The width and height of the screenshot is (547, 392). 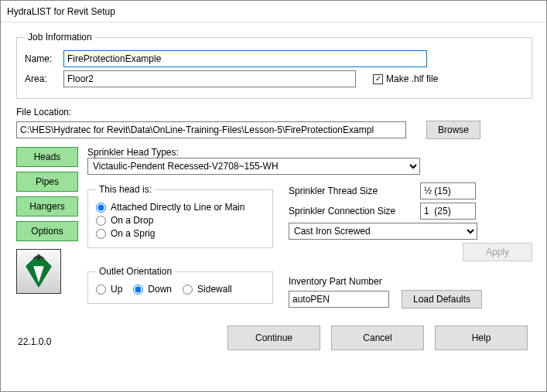 I want to click on radio-down: Down, so click(x=152, y=289).